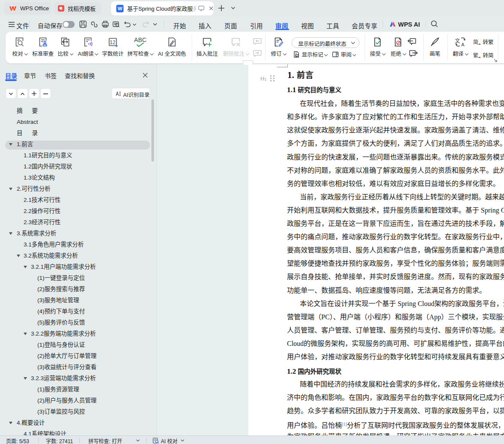  What do you see at coordinates (113, 42) in the screenshot?
I see `svg-text: 12` at bounding box center [113, 42].